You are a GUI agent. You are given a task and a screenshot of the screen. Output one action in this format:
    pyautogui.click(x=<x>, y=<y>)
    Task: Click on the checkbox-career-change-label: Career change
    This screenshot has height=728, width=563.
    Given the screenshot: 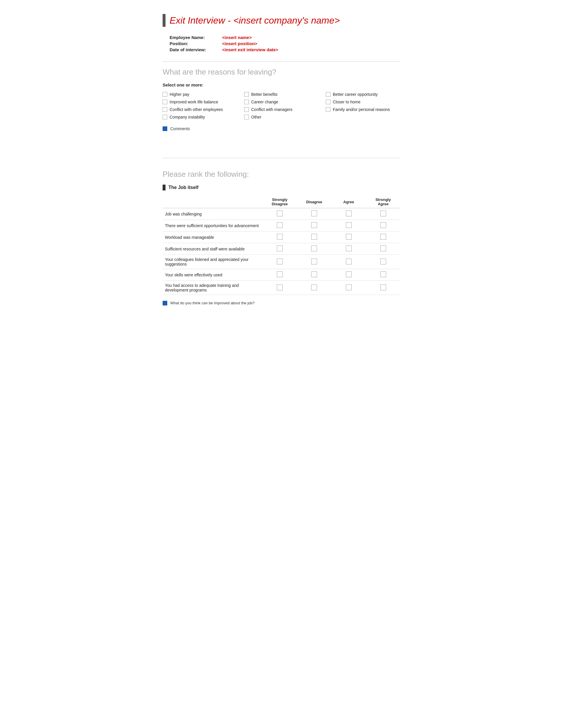 What is the action you would take?
    pyautogui.click(x=265, y=102)
    